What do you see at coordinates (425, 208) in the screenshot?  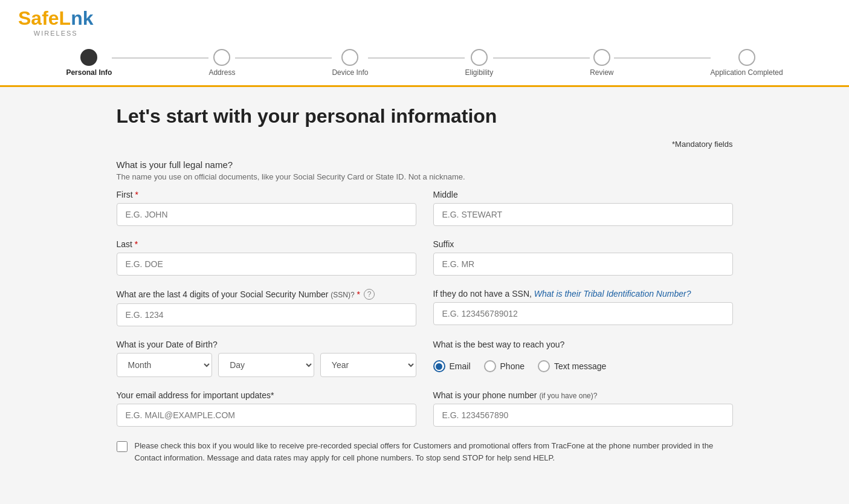 I see `name-row: First * Middle` at bounding box center [425, 208].